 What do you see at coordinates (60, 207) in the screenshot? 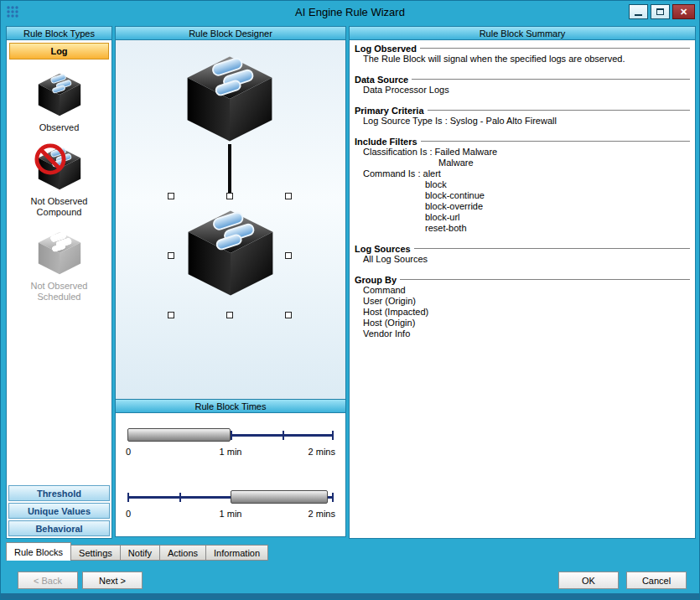
I see `type-label: Not Observed Compound` at bounding box center [60, 207].